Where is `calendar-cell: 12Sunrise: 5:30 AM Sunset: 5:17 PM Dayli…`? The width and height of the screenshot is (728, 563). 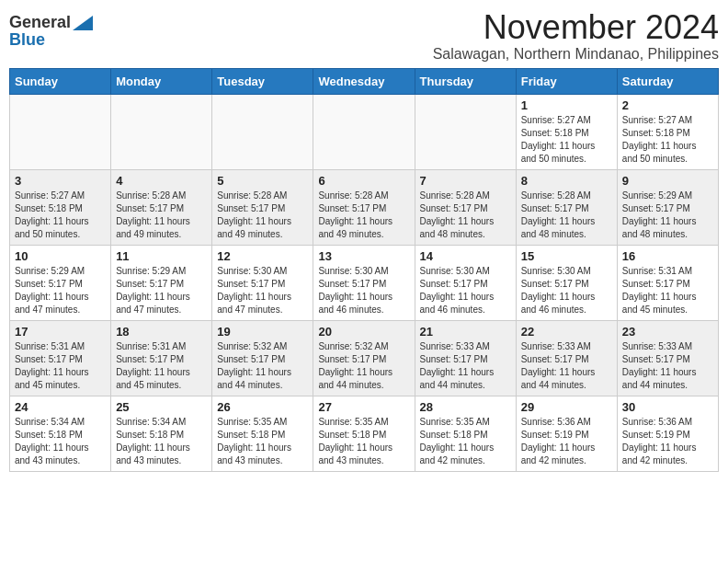
calendar-cell: 12Sunrise: 5:30 AM Sunset: 5:17 PM Dayli… is located at coordinates (263, 282).